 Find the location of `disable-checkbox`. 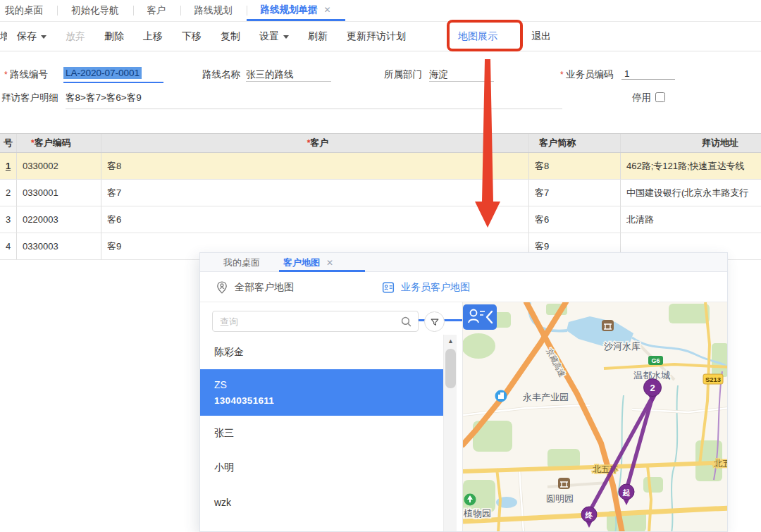

disable-checkbox is located at coordinates (660, 97).